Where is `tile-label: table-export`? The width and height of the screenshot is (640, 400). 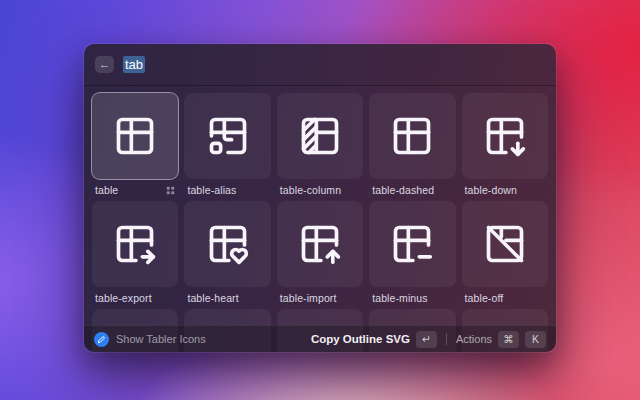 tile-label: table-export is located at coordinates (124, 298).